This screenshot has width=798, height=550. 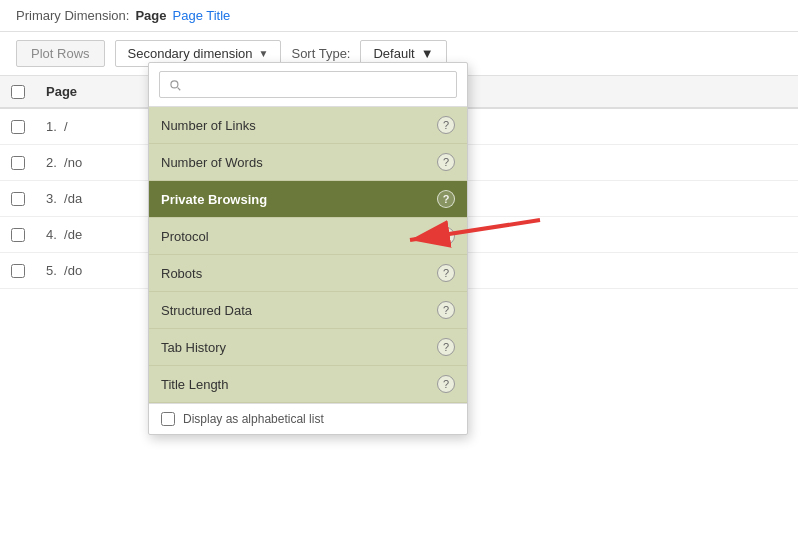 What do you see at coordinates (308, 162) in the screenshot?
I see `dropdown-menu-item: Number of Words ?` at bounding box center [308, 162].